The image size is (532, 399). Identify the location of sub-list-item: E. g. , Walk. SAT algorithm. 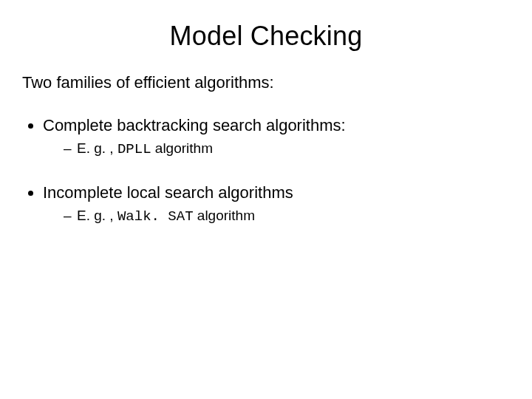
(283, 216).